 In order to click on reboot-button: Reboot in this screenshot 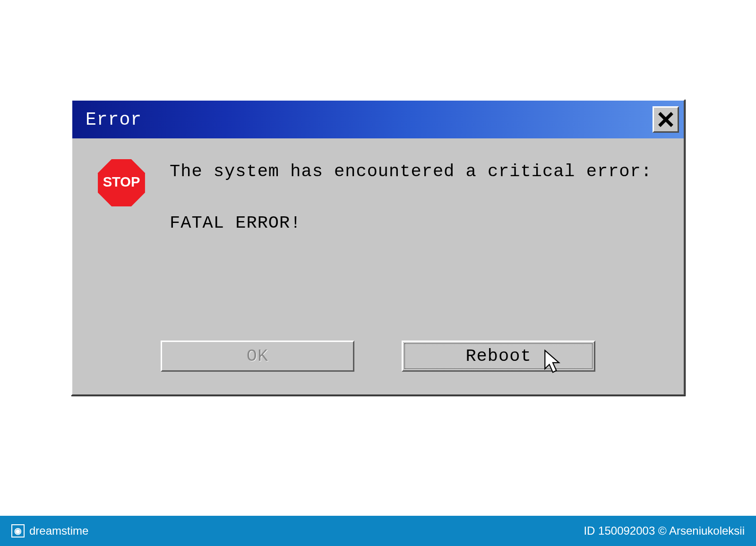, I will do `click(498, 356)`.